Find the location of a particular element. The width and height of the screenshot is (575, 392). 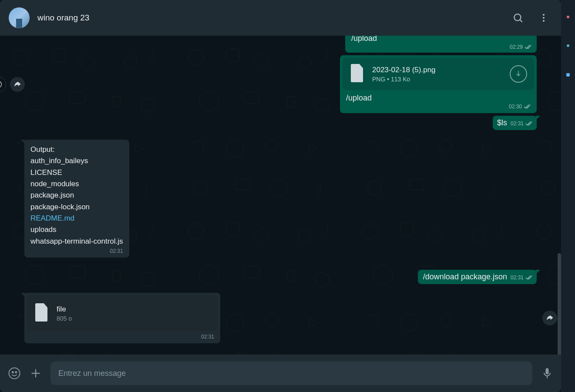

scrollbar is located at coordinates (559, 304).